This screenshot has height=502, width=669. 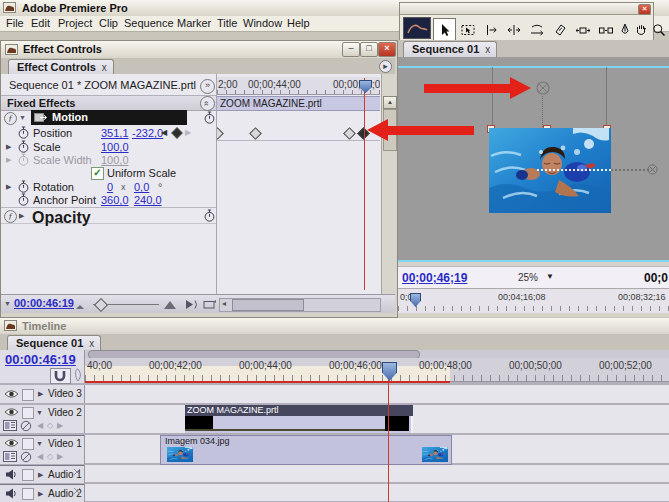 I want to click on zoom-out-icon, so click(x=81, y=306).